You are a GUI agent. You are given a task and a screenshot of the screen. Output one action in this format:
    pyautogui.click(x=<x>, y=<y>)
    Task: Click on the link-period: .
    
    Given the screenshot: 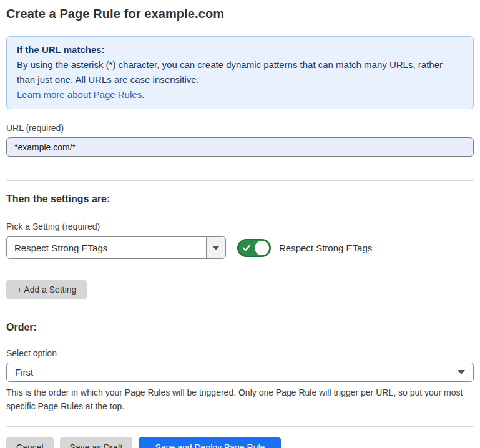 What is the action you would take?
    pyautogui.click(x=143, y=95)
    